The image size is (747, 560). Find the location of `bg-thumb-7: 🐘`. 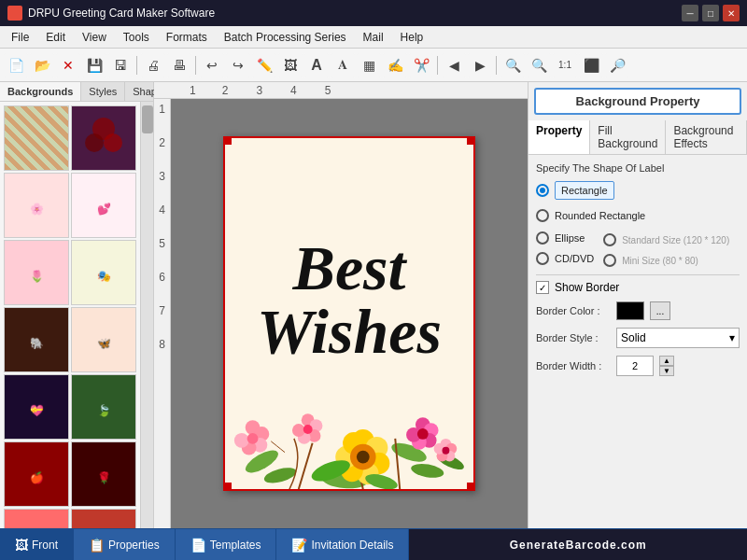

bg-thumb-7: 🐘 is located at coordinates (36, 340).